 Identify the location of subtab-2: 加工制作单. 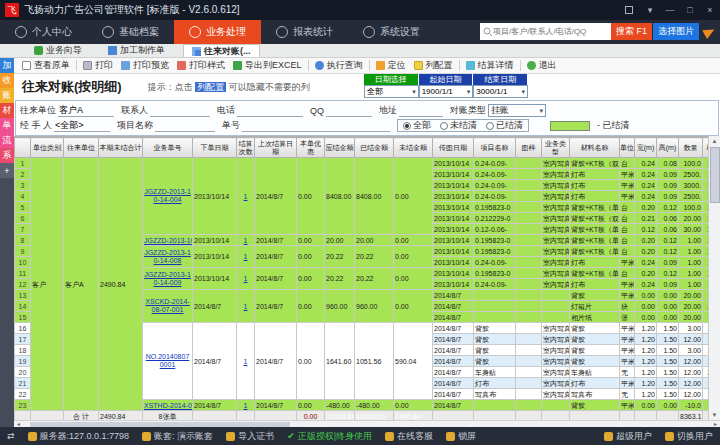
(136, 50).